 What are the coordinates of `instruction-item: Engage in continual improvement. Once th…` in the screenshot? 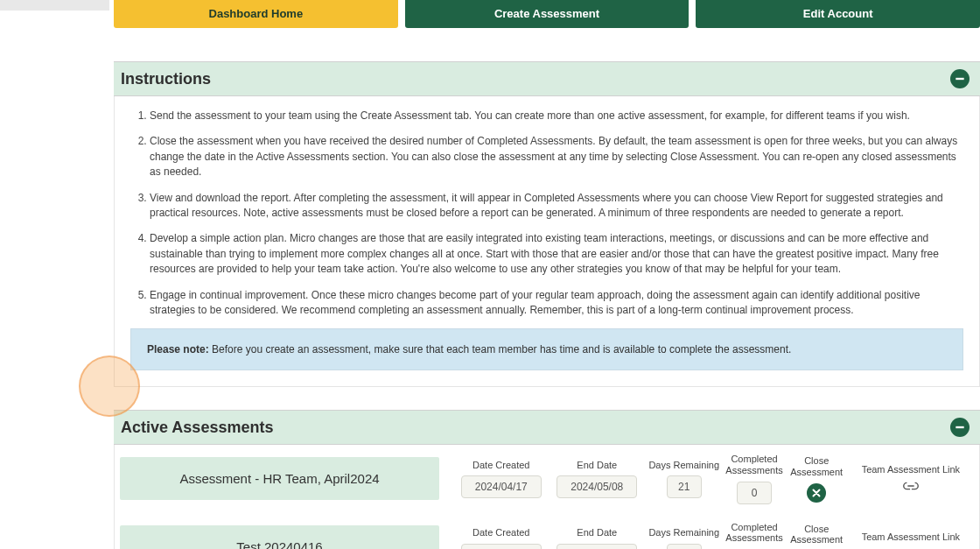 It's located at (556, 303).